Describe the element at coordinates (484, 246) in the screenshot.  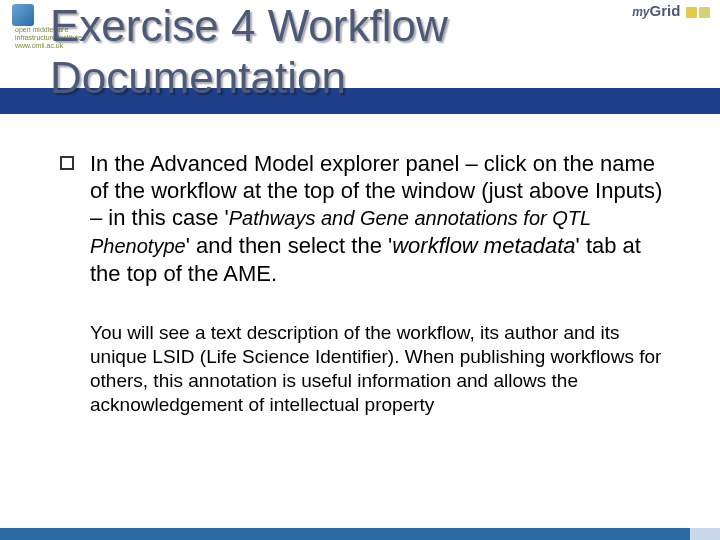
I see `p1-italic-2: workflow metadata` at that location.